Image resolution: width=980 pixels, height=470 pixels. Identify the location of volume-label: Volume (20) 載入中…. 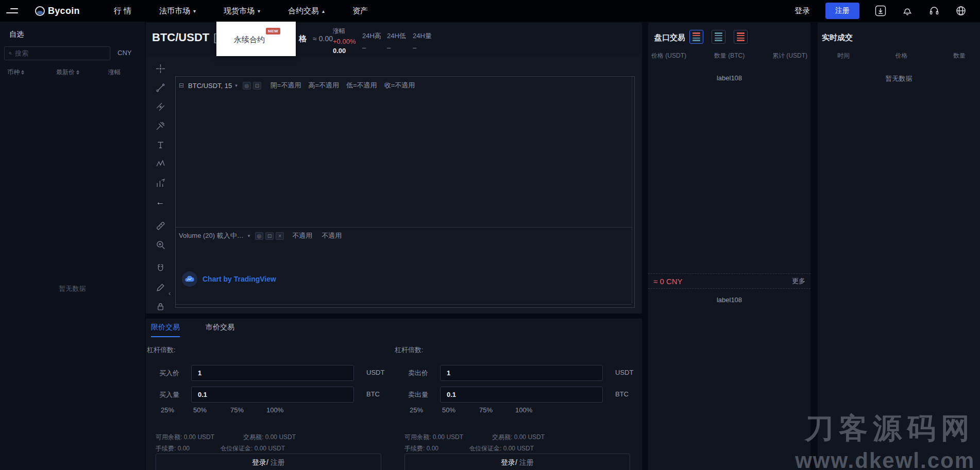
(211, 236).